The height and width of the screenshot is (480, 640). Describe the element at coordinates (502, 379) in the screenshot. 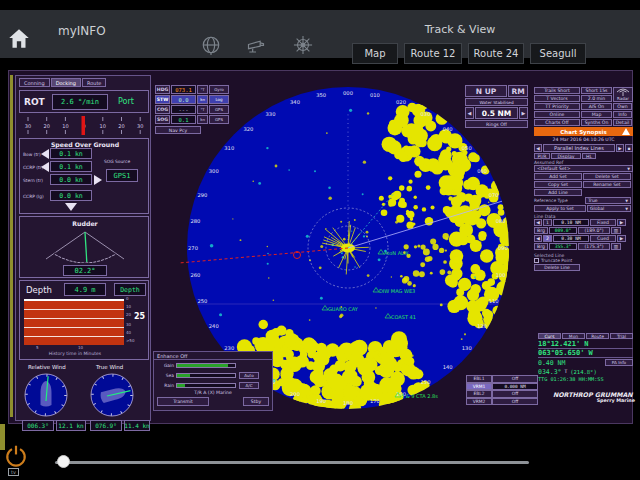

I see `ebl1-row: EBL1Off` at that location.